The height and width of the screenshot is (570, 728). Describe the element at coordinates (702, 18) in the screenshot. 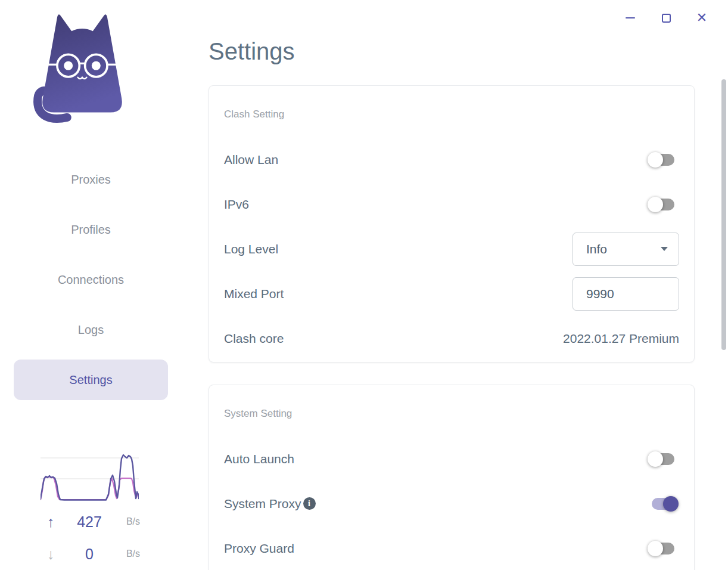

I see `close-icon: ✕` at that location.